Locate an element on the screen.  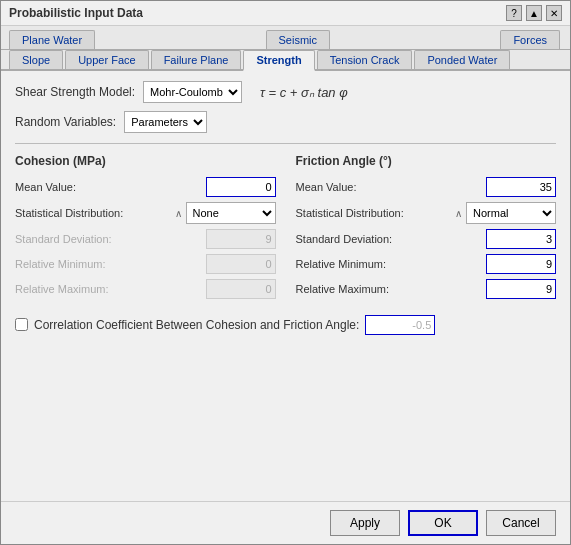
correlation-label: Correlation Coefficient Between Cohesion… is located at coordinates (196, 325).